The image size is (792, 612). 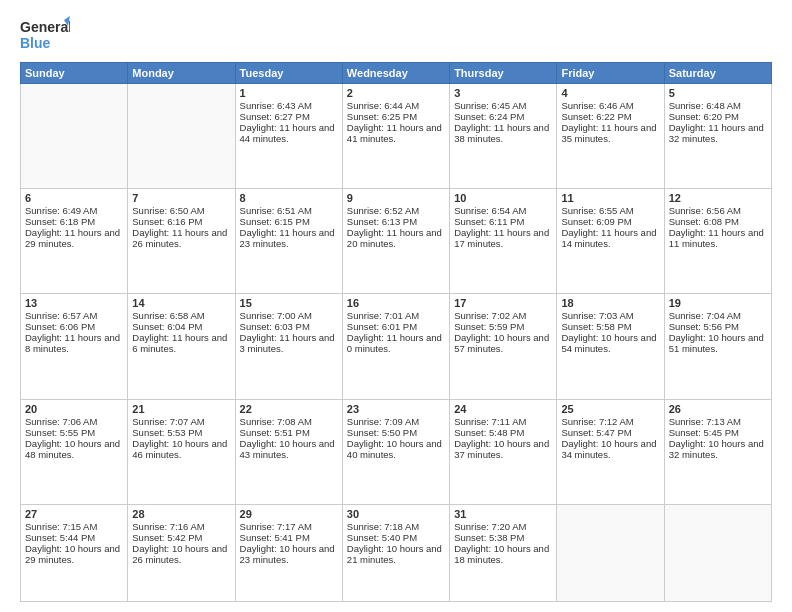 What do you see at coordinates (705, 422) in the screenshot?
I see `sunrise: Sunrise: 7:13 AM` at bounding box center [705, 422].